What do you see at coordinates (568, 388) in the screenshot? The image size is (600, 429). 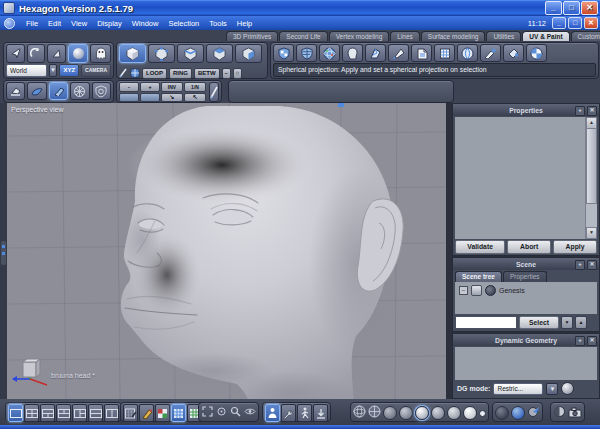 I see `dg-sphere-icon` at bounding box center [568, 388].